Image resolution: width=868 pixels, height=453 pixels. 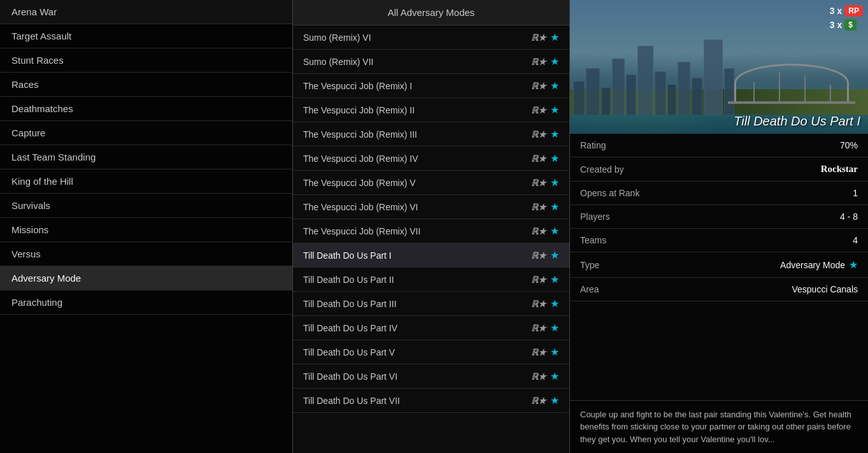 What do you see at coordinates (431, 377) in the screenshot?
I see `list-item-till-death-6: Till Death Do Us Part VIℝ★★` at bounding box center [431, 377].